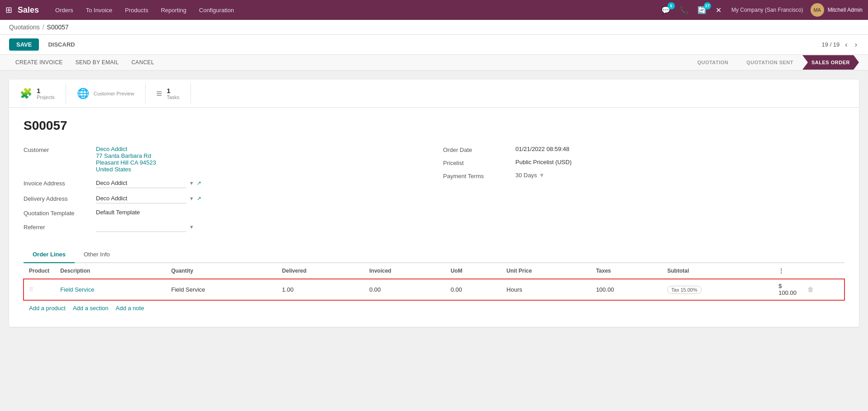 The width and height of the screenshot is (868, 411). Describe the element at coordinates (9, 10) in the screenshot. I see `grid-menu-icon: ⊞` at that location.